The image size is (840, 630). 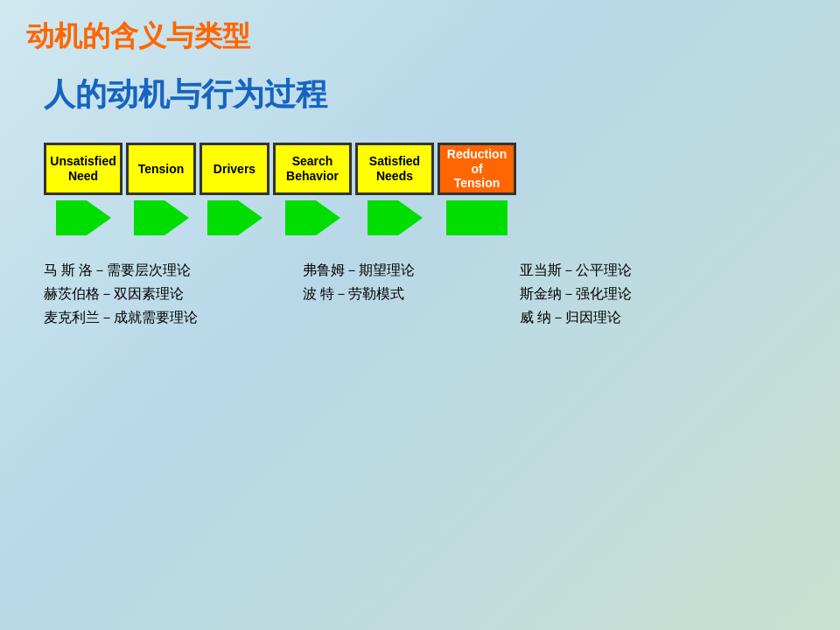 I want to click on page-subtitle: 人的动机与行为过程, so click(x=429, y=94).